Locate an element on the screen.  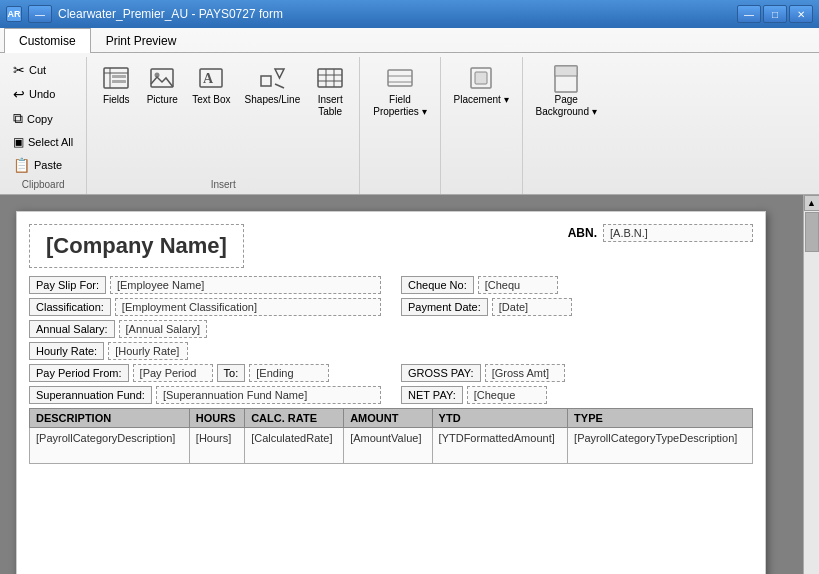
fields-button: Fields is located at coordinates (116, 84).